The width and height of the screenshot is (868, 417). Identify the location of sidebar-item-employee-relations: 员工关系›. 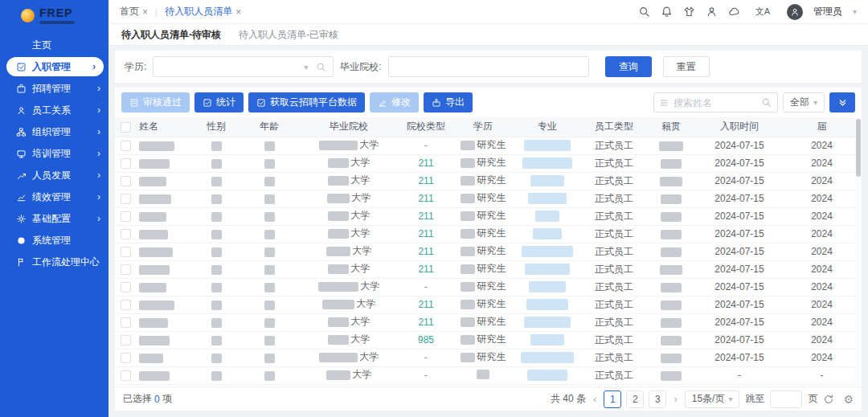
(55, 110).